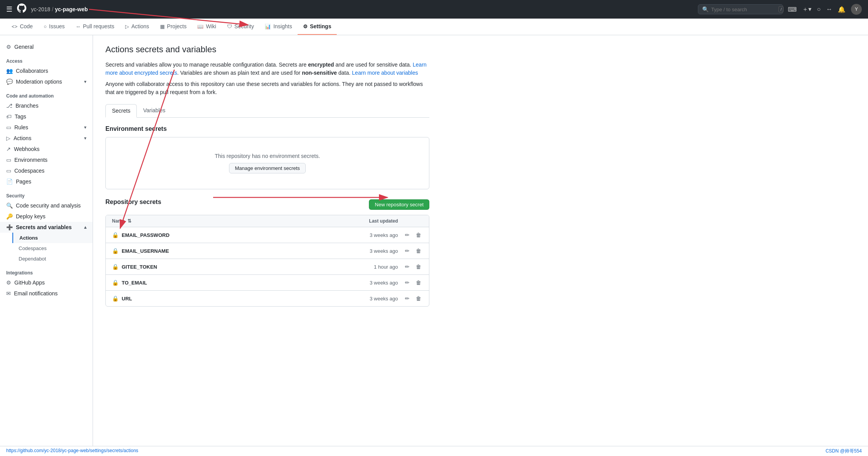 The height and width of the screenshot is (456, 868). Describe the element at coordinates (267, 267) in the screenshot. I see `secrets-rows: 🔒 EMAIL_PASSWORD 3 weeks ago ✏ 🗑 🔒 EMAIL…` at that location.